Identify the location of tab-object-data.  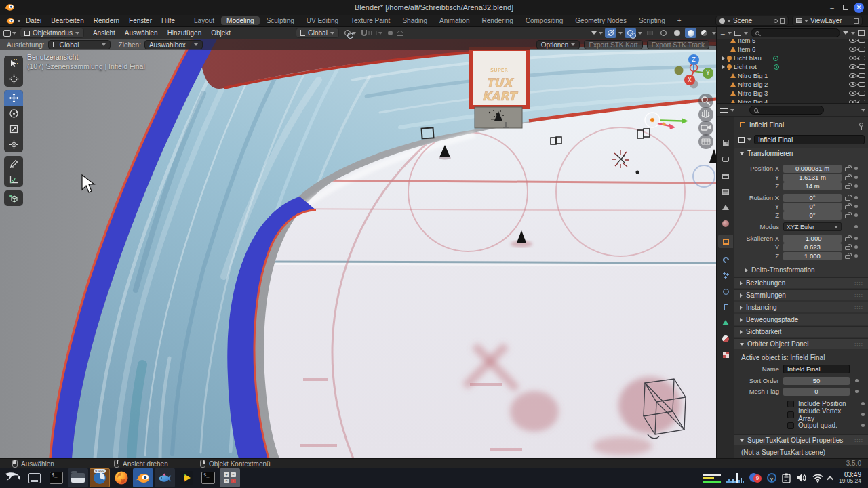
(726, 323).